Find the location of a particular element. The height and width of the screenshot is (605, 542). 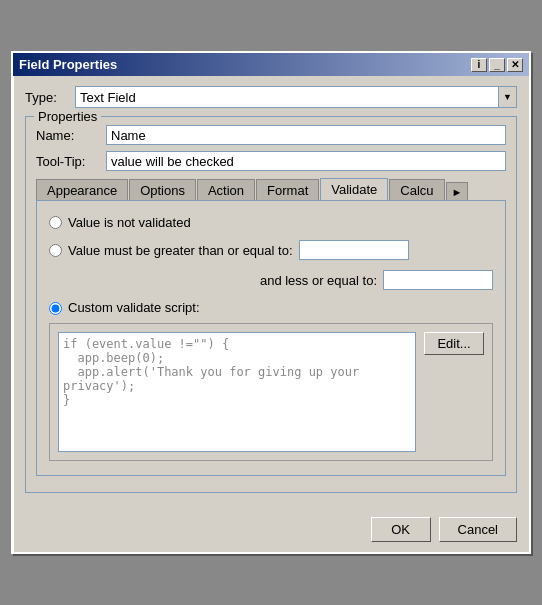

radio-not-validated-row: Value is not validated is located at coordinates (271, 222).